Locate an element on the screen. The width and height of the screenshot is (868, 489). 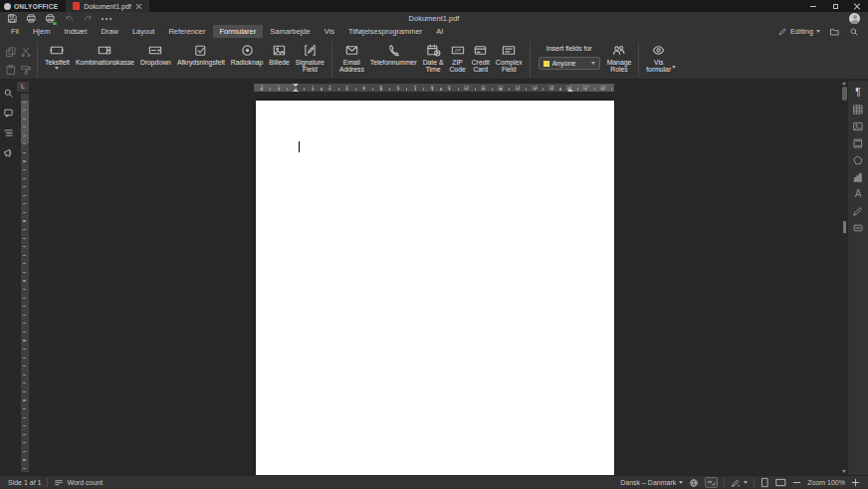
table-settings-button is located at coordinates (858, 110).